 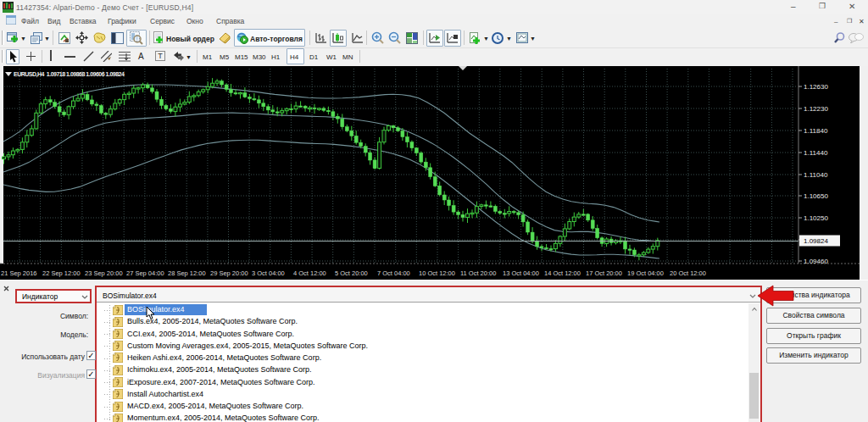 I want to click on svg-text: 27 Sep 04:00, so click(x=146, y=273).